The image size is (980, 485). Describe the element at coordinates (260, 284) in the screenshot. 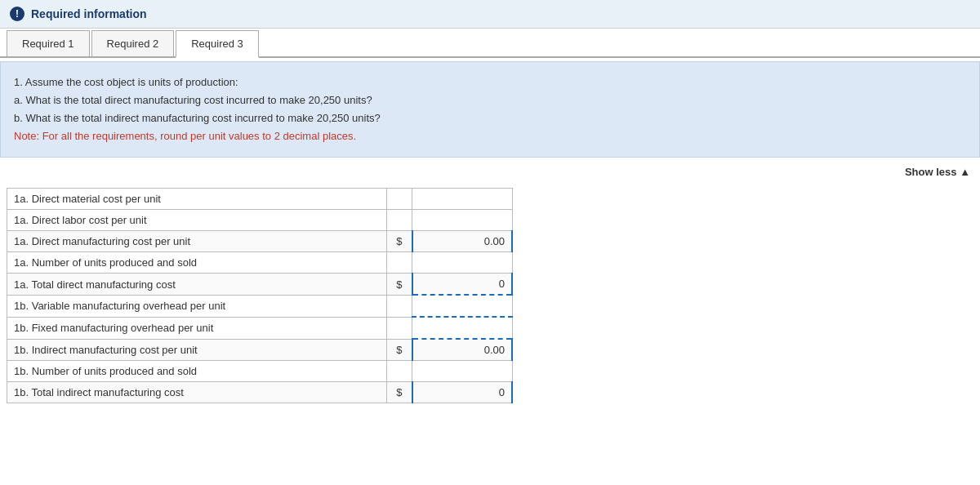

I see `table-row: 1a. Total direct manufacturing cost$` at that location.